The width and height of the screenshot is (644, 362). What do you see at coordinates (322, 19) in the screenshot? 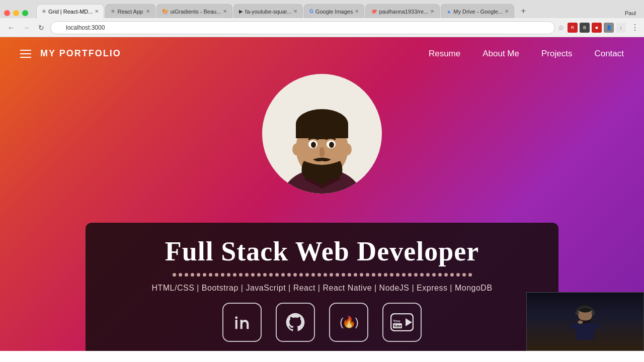
I see `browser-chrome: ⚛ Grid | React-MD... ✕ ⚛ React App ✕ 🎨 u…` at bounding box center [322, 19].